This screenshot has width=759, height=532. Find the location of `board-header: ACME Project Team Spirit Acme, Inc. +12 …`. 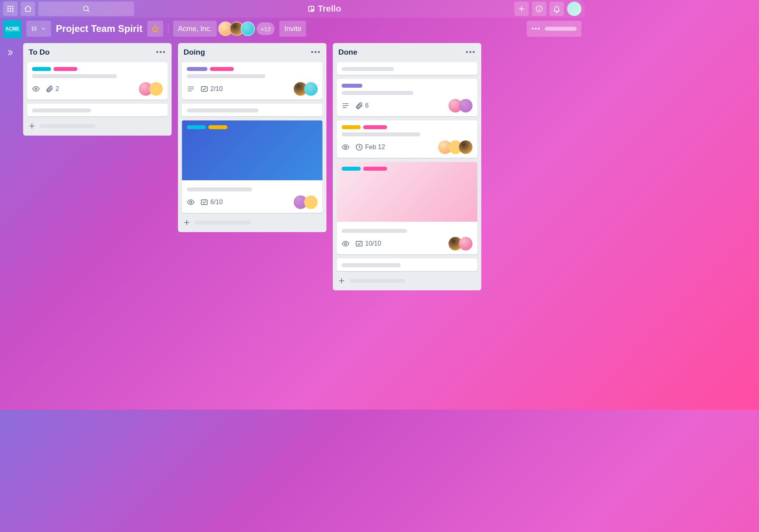

board-header: ACME Project Team Spirit Acme, Inc. +12 … is located at coordinates (292, 29).